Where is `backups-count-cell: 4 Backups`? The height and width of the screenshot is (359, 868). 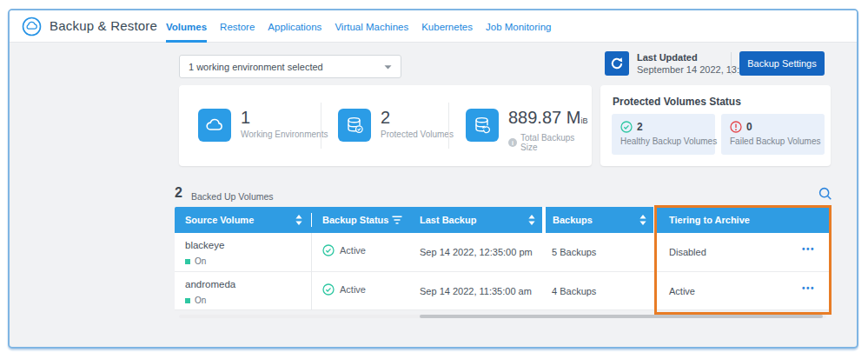 backups-count-cell: 4 Backups is located at coordinates (573, 291).